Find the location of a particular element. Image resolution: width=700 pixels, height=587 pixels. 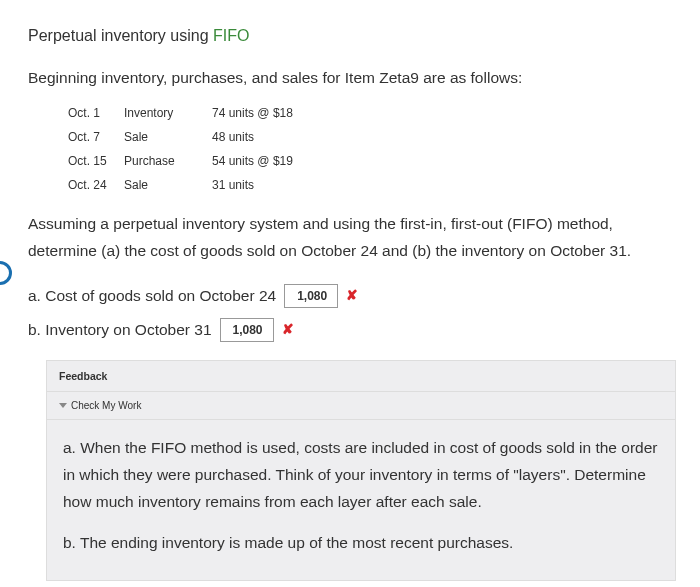

feedback-para-a: a. When the FIFO method is used, costs a… is located at coordinates (361, 474).